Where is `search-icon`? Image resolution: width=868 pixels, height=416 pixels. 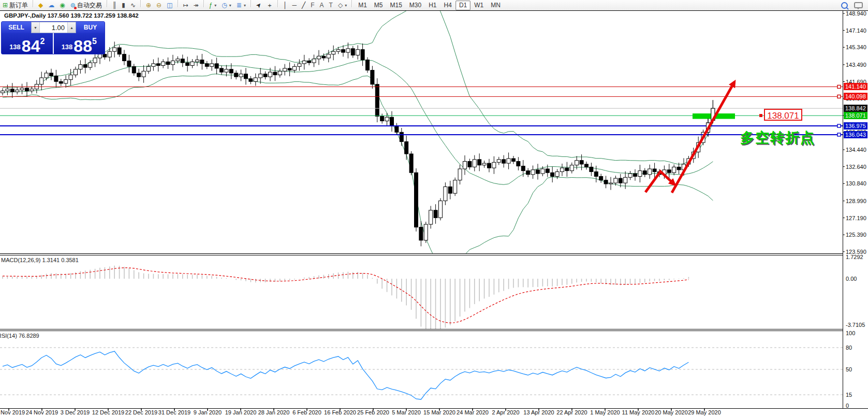
search-icon is located at coordinates (845, 5).